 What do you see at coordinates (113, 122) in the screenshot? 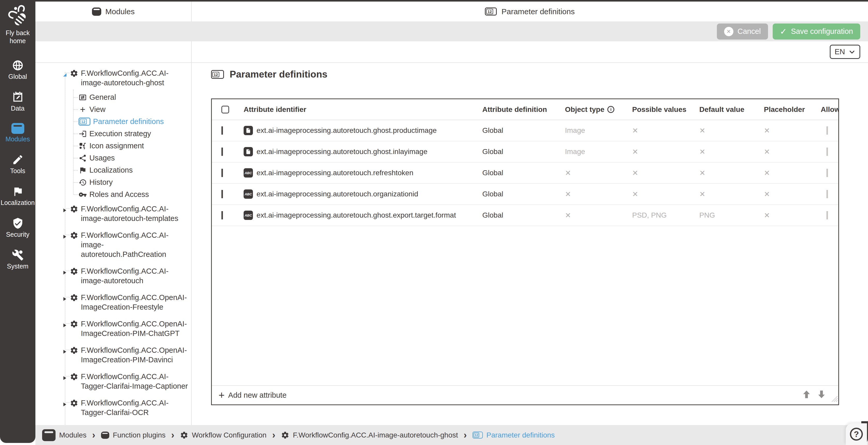
I see `tree-item-parameter-definitions: 12 Parameter definitions` at bounding box center [113, 122].